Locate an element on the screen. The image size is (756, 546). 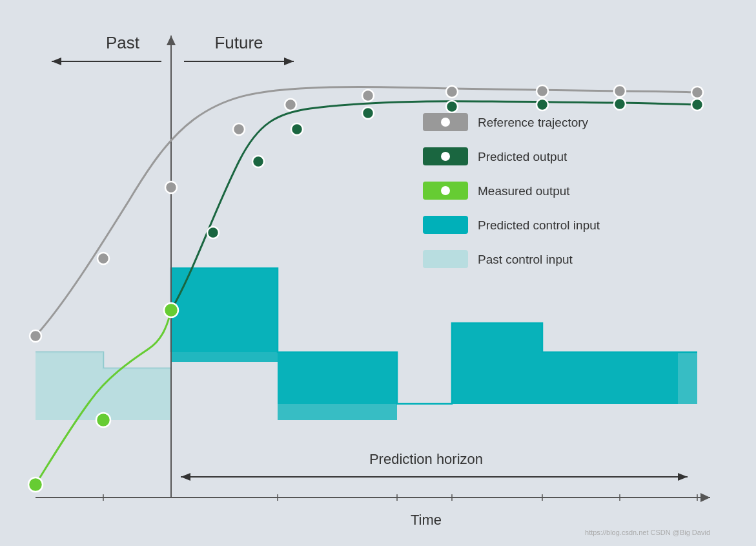
future-label: Future is located at coordinates (239, 43).